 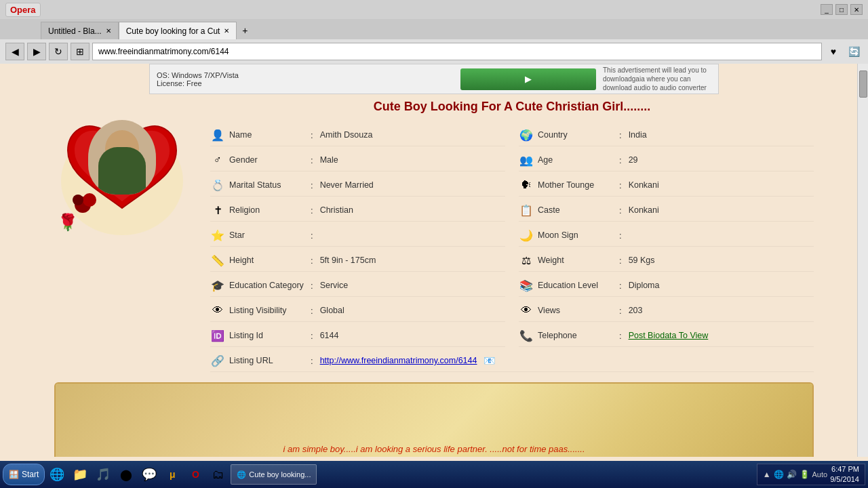 What do you see at coordinates (37, 52) in the screenshot?
I see `forward-button: ▶` at bounding box center [37, 52].